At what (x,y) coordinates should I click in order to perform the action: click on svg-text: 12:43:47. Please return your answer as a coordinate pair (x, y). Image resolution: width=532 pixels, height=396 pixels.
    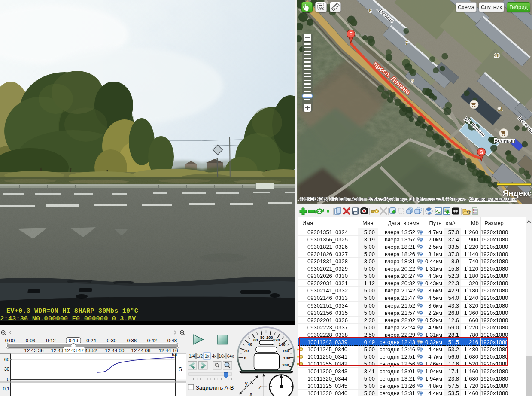
    Looking at the image, I should click on (74, 350).